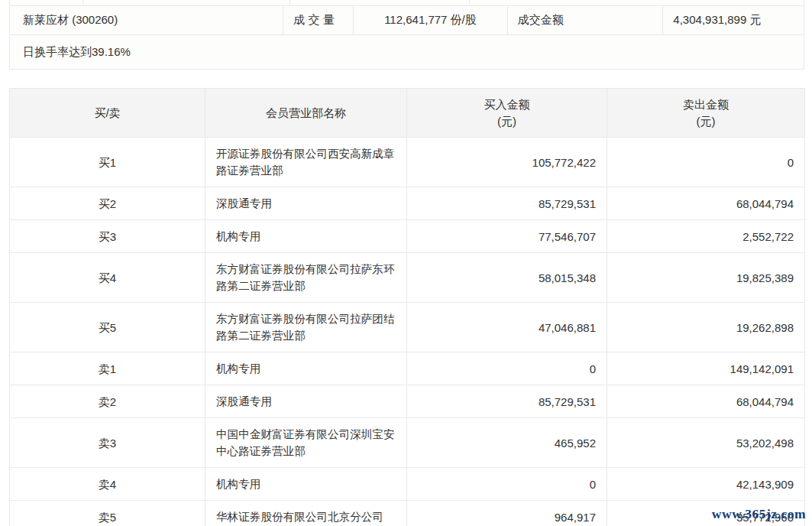 The height and width of the screenshot is (526, 812). I want to click on amount-value: 4,304,931,899 元, so click(733, 20).